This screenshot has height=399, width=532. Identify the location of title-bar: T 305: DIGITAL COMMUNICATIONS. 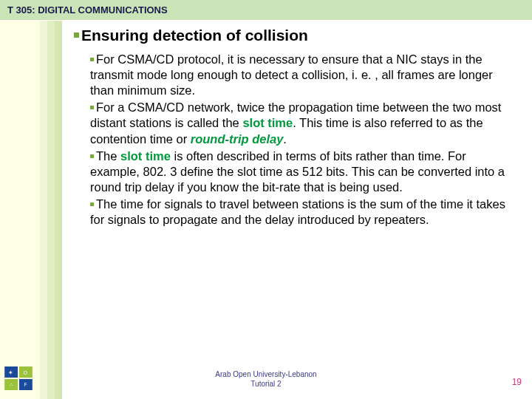
(266, 10).